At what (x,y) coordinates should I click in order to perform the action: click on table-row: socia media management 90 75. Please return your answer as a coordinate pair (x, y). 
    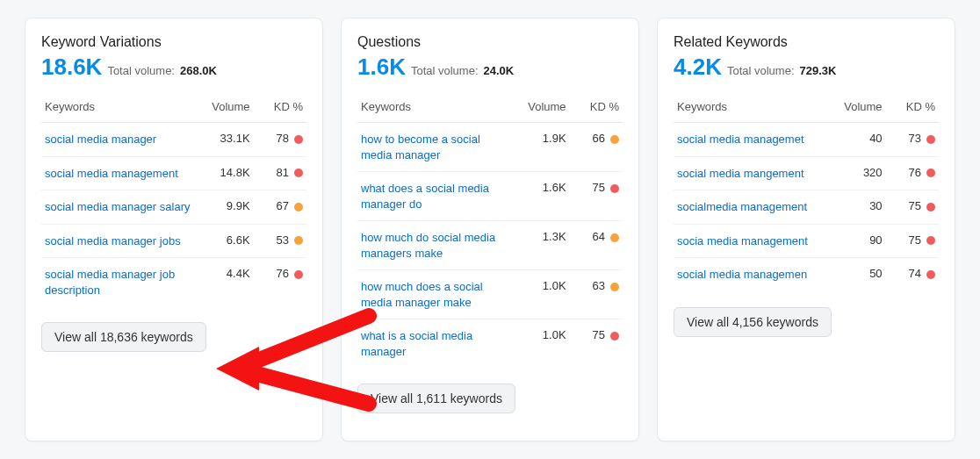
    Looking at the image, I should click on (806, 240).